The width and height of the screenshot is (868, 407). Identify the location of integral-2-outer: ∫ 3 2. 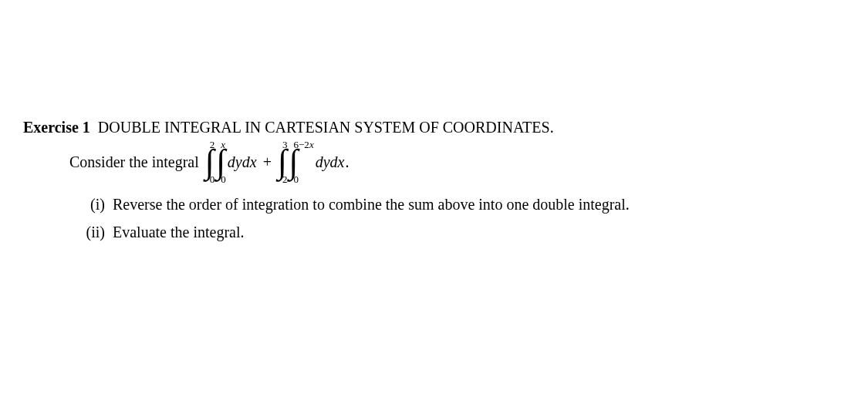
(284, 162).